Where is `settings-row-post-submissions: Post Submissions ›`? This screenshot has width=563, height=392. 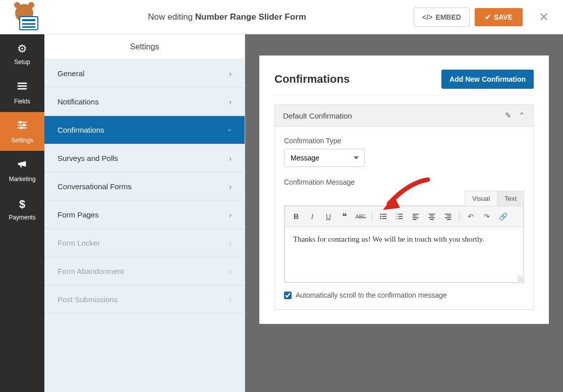 settings-row-post-submissions: Post Submissions › is located at coordinates (144, 300).